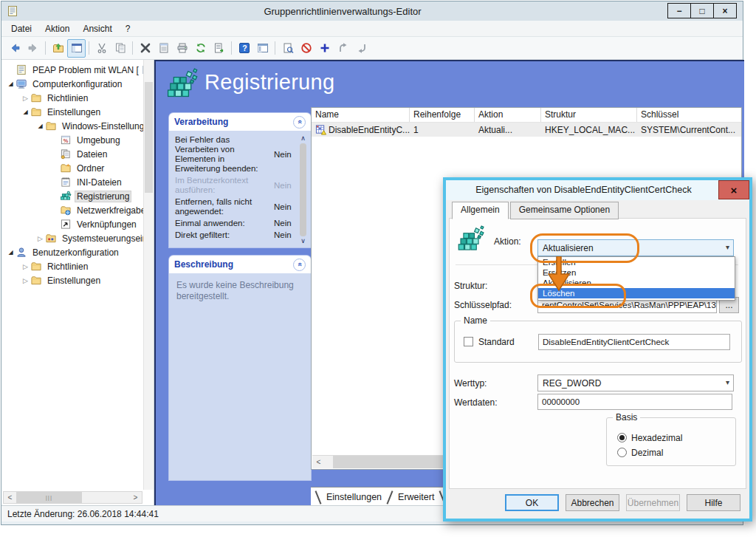 The height and width of the screenshot is (537, 756). I want to click on toolbar-delete-button, so click(145, 49).